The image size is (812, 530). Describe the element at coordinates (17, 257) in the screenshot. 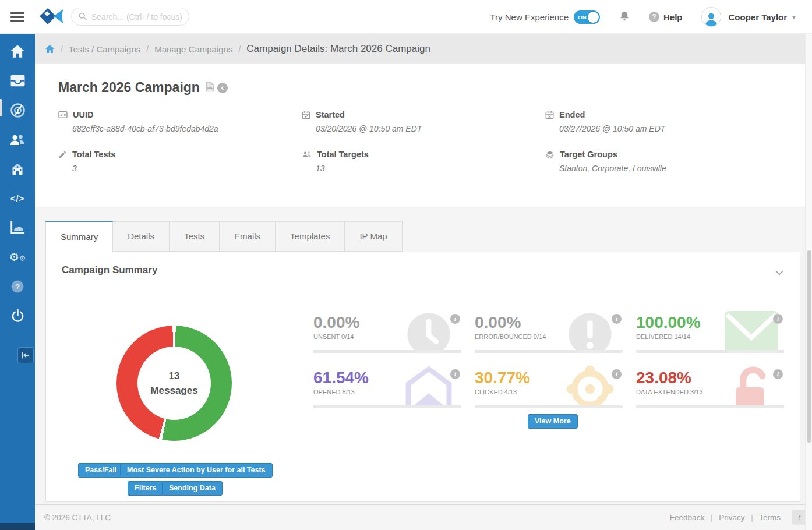

I see `gears-icon: ⚙⚙` at that location.